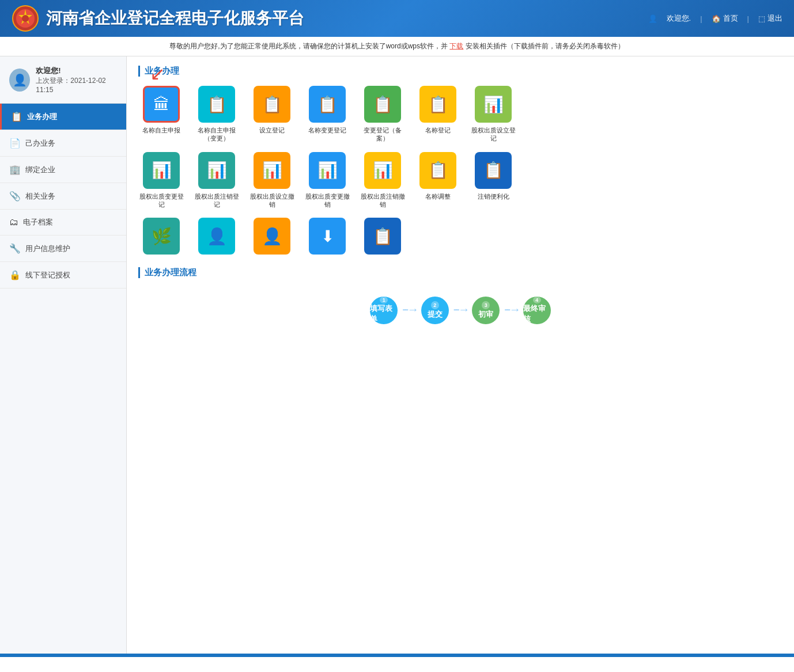 The width and height of the screenshot is (794, 672). Describe the element at coordinates (217, 238) in the screenshot. I see `service-item-16: 👤` at that location.